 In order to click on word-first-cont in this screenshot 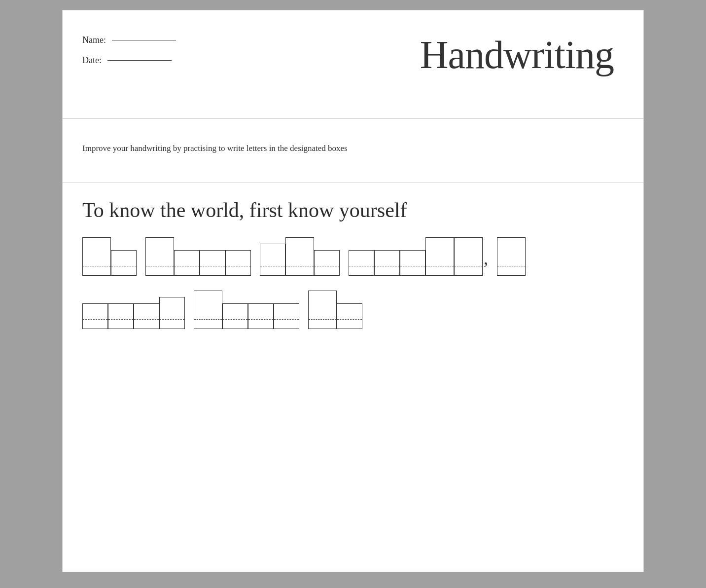, I will do `click(134, 313)`.